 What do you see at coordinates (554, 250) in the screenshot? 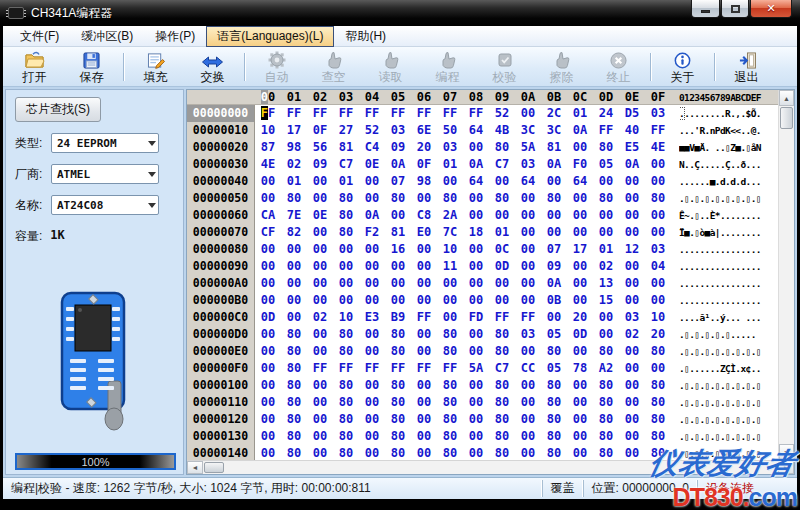
I see `hex-byte: 07` at bounding box center [554, 250].